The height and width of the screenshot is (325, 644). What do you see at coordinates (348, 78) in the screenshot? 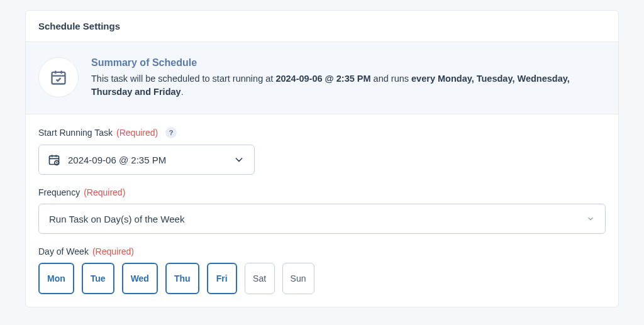
I see `summary-text: Summary of Schedule This task will be sc…` at bounding box center [348, 78].